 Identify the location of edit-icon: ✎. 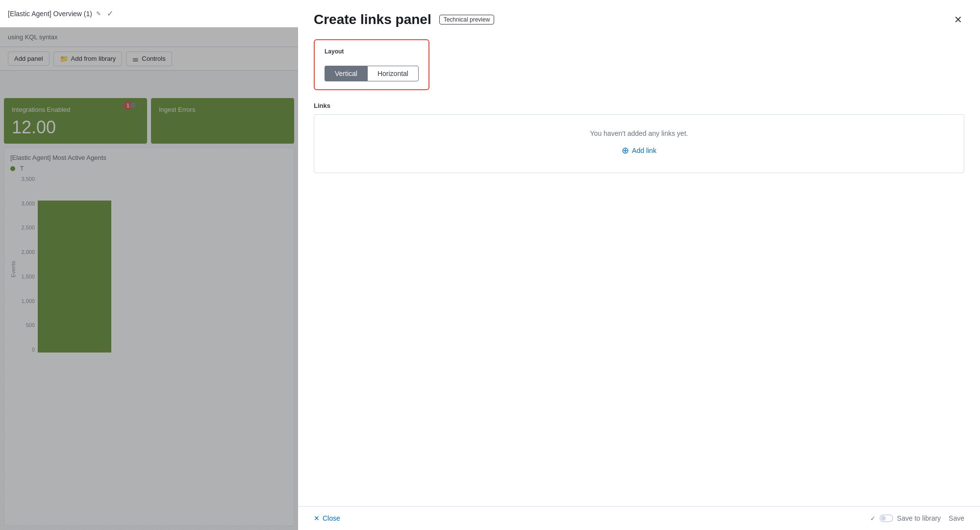
(99, 14).